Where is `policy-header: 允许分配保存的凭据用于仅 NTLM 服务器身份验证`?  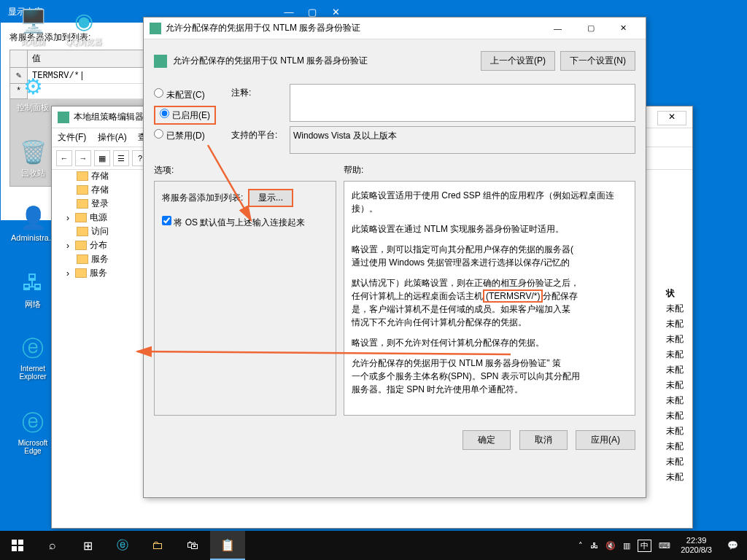 policy-header: 允许分配保存的凭据用于仅 NTLM 服务器身份验证 is located at coordinates (325, 61).